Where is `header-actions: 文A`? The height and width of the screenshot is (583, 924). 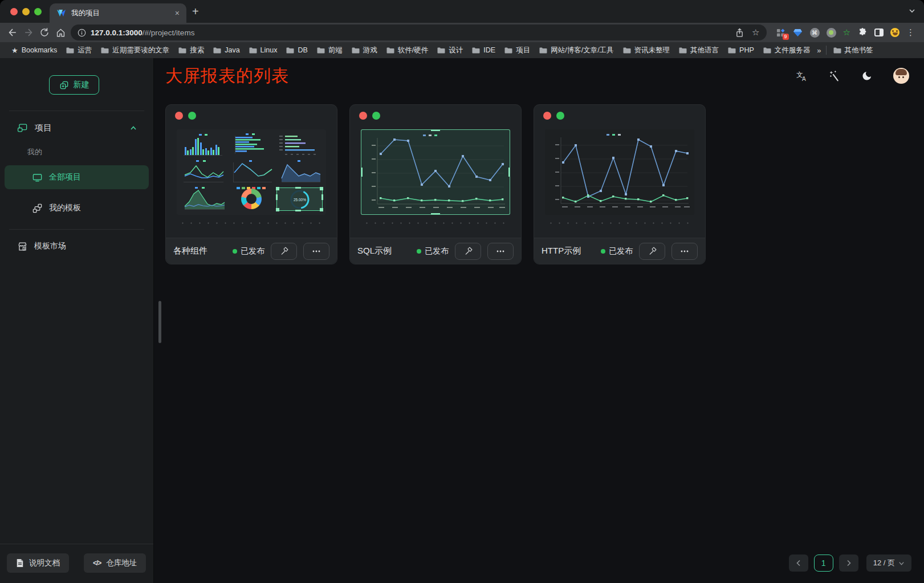
header-actions: 文A is located at coordinates (853, 76).